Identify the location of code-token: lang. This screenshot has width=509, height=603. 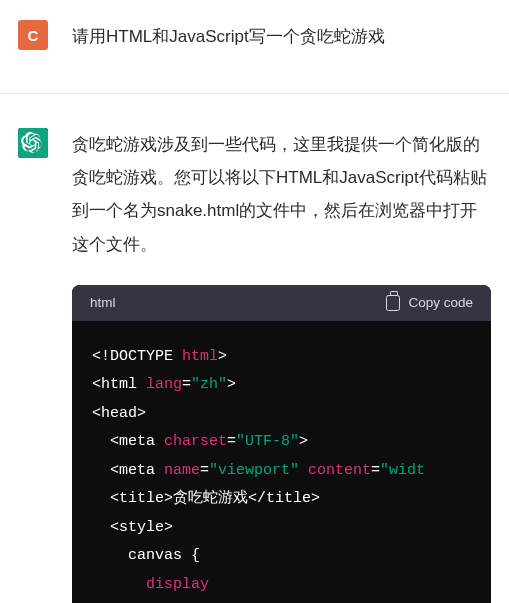
(164, 384).